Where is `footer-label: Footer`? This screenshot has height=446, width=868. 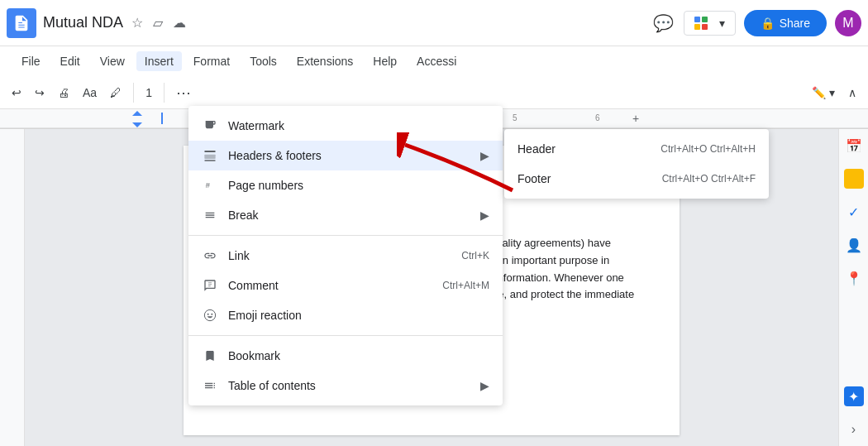 footer-label: Footer is located at coordinates (590, 179).